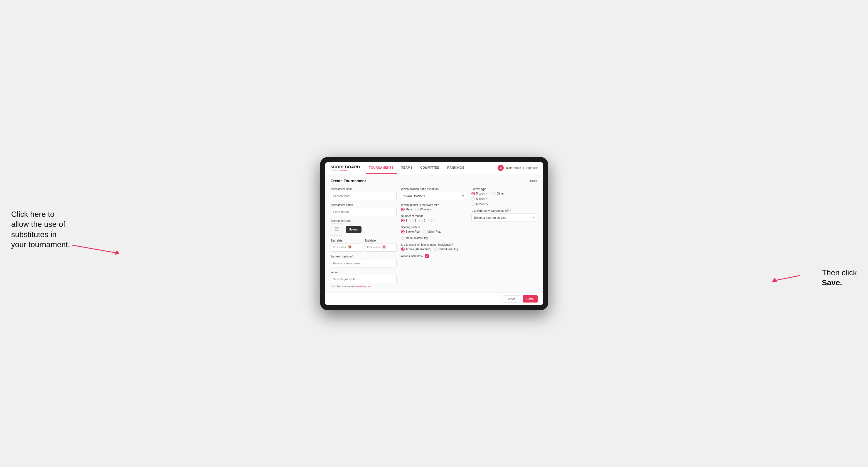 Image resolution: width=868 pixels, height=467 pixels. I want to click on start-date-label: Start date, so click(346, 241).